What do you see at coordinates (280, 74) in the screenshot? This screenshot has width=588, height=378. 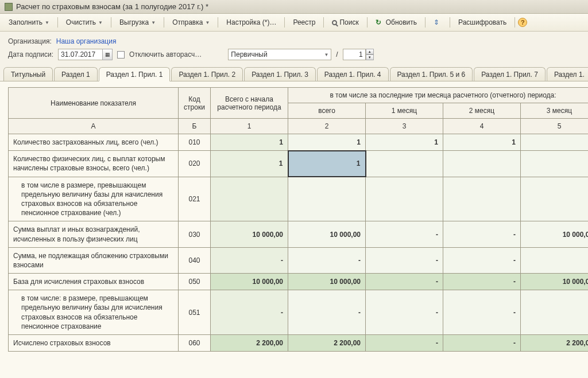 I see `tab-4: Раздел 1. Прил. 3` at bounding box center [280, 74].